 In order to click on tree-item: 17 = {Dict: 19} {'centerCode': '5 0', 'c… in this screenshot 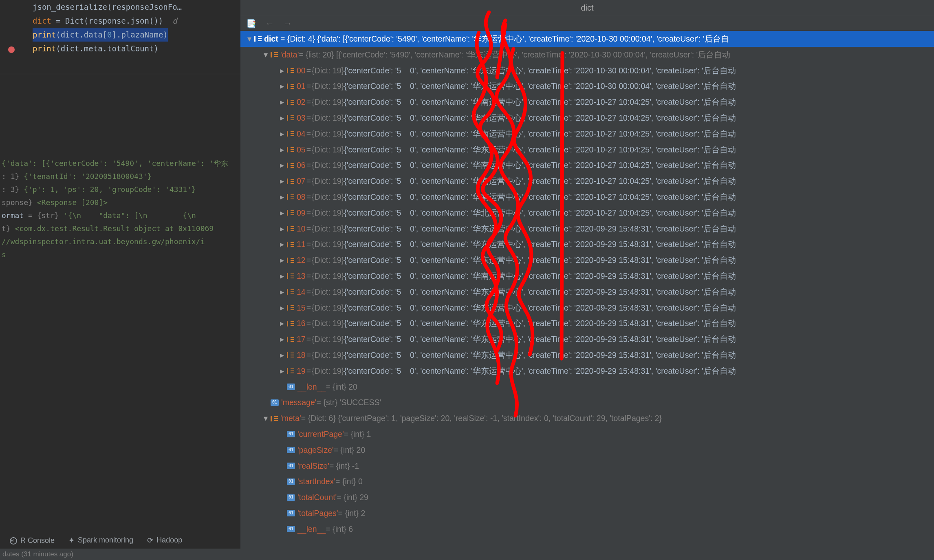, I will do `click(587, 339)`.